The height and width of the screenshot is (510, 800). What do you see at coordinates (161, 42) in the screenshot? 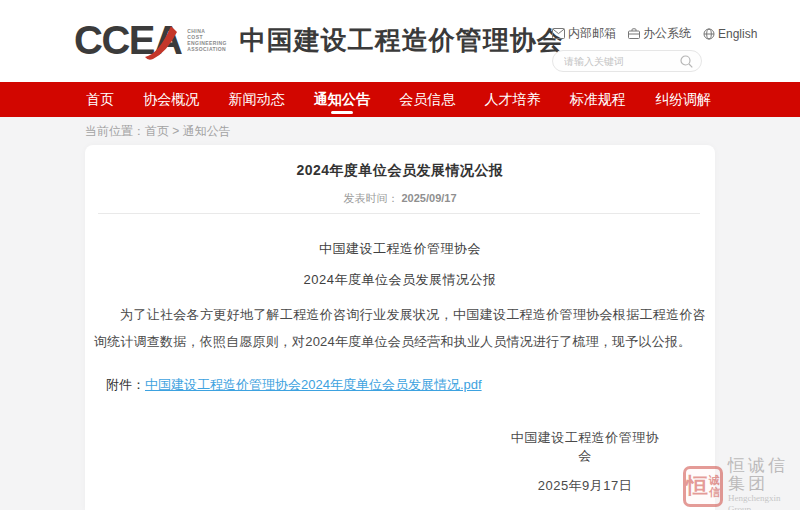
I see `ccea-logo-swoosh` at bounding box center [161, 42].